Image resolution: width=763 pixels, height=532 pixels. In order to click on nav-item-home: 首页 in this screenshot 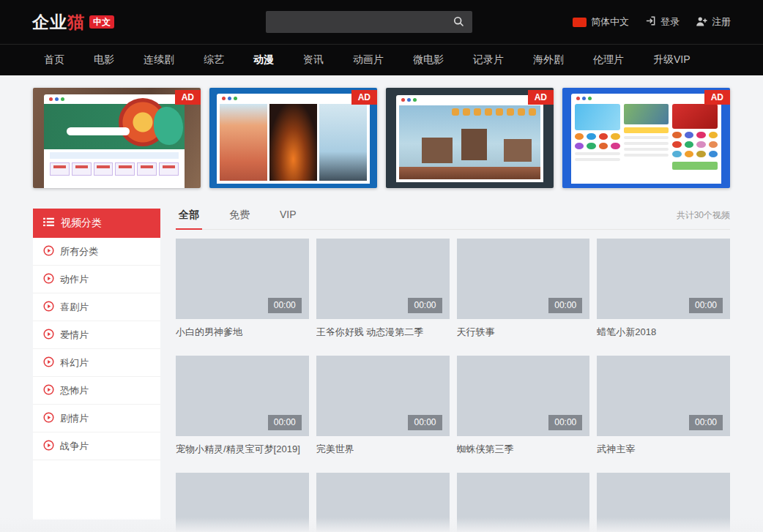, I will do `click(54, 60)`.